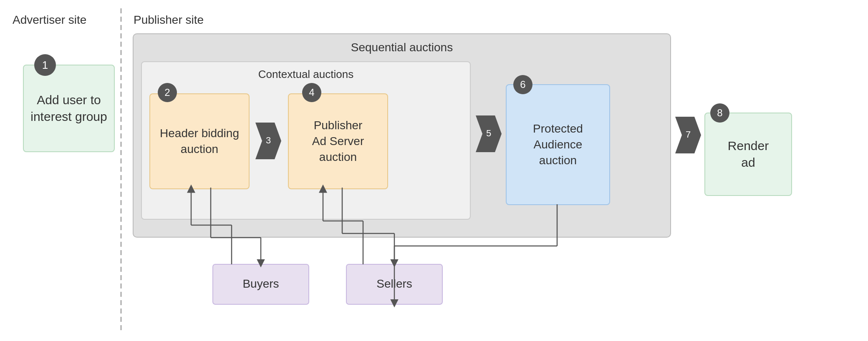  What do you see at coordinates (489, 133) in the screenshot?
I see `svg-text: 5` at bounding box center [489, 133].